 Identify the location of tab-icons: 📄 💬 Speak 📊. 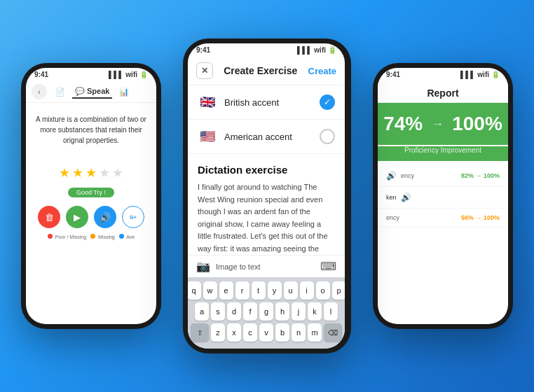
(93, 92).